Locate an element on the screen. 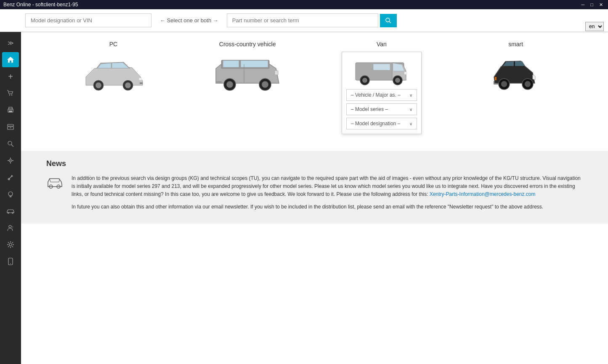 This screenshot has width=608, height=364. suv-car-svg is located at coordinates (247, 75).